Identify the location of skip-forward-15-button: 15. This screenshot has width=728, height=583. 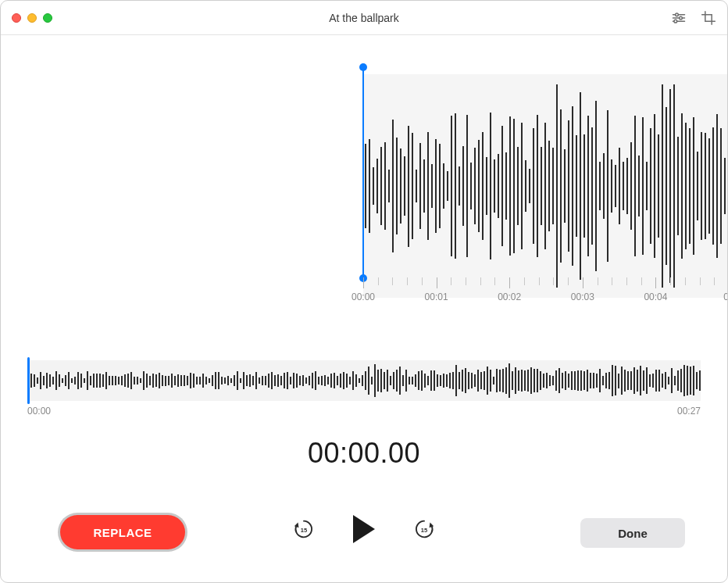
(424, 529).